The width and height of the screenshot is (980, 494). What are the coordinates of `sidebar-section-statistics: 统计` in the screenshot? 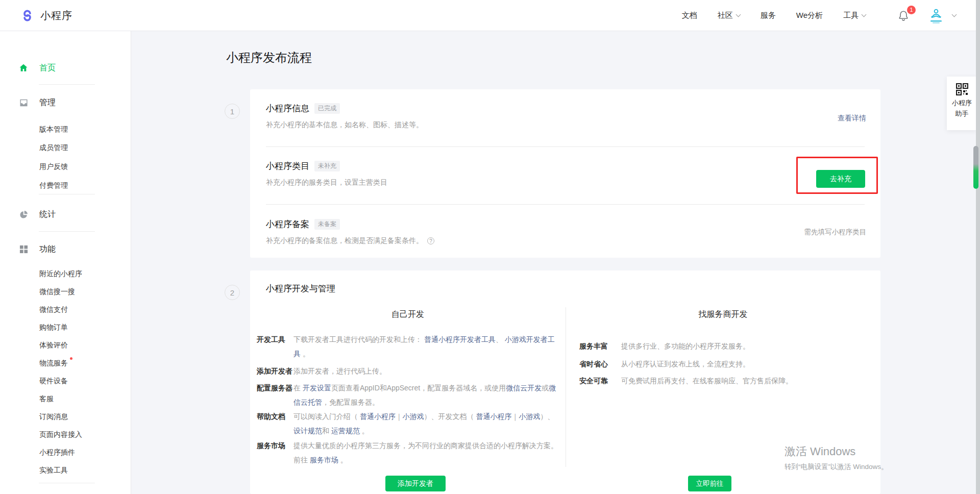 It's located at (65, 214).